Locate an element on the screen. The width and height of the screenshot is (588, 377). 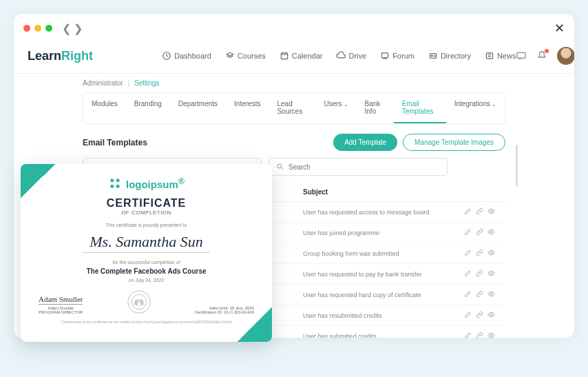
tab-email-templates: Email Templates is located at coordinates (420, 108).